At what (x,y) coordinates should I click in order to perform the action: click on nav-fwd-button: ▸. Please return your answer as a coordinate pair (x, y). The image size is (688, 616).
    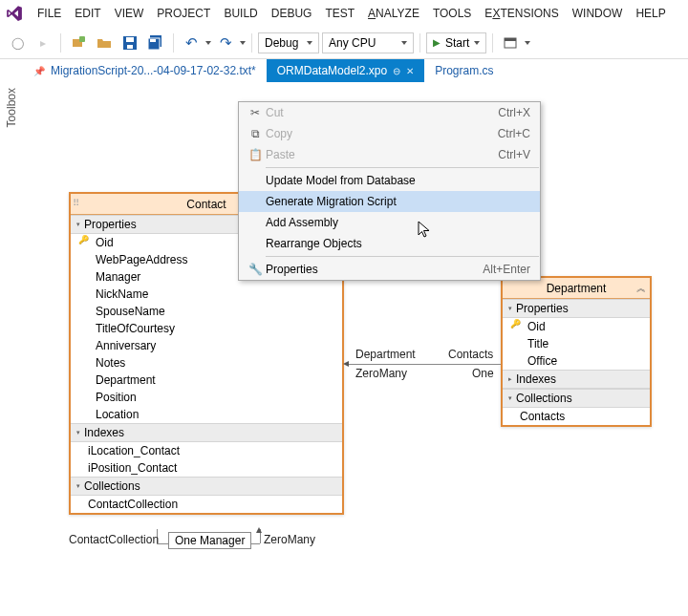
    Looking at the image, I should click on (43, 43).